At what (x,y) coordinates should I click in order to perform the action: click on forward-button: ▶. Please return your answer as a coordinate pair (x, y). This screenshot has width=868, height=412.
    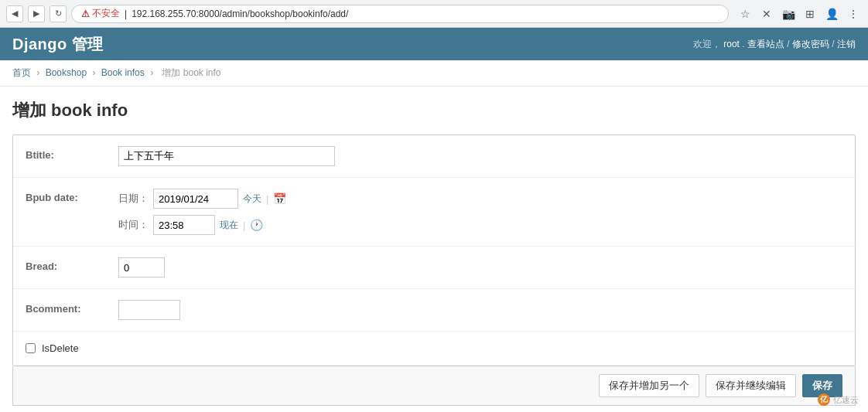
    Looking at the image, I should click on (36, 14).